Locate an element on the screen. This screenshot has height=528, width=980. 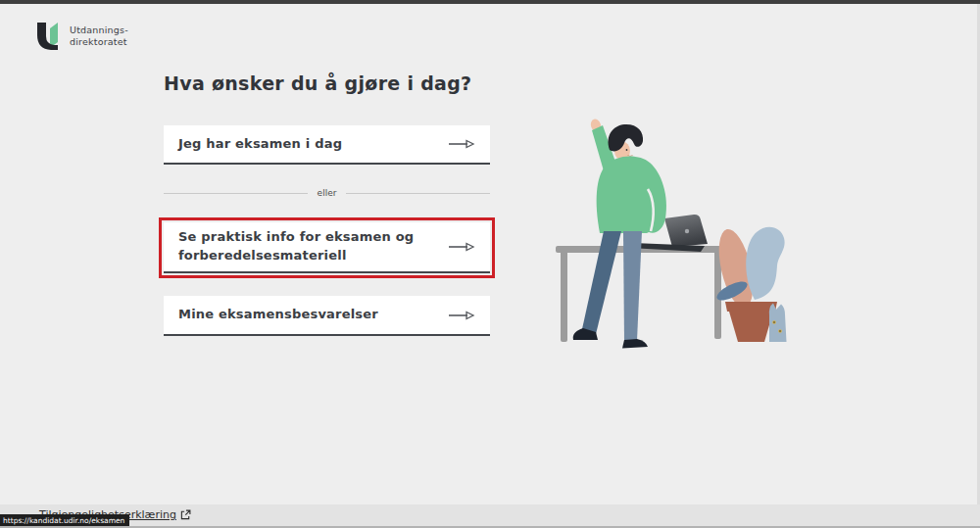
blue-leaf is located at coordinates (764, 264).